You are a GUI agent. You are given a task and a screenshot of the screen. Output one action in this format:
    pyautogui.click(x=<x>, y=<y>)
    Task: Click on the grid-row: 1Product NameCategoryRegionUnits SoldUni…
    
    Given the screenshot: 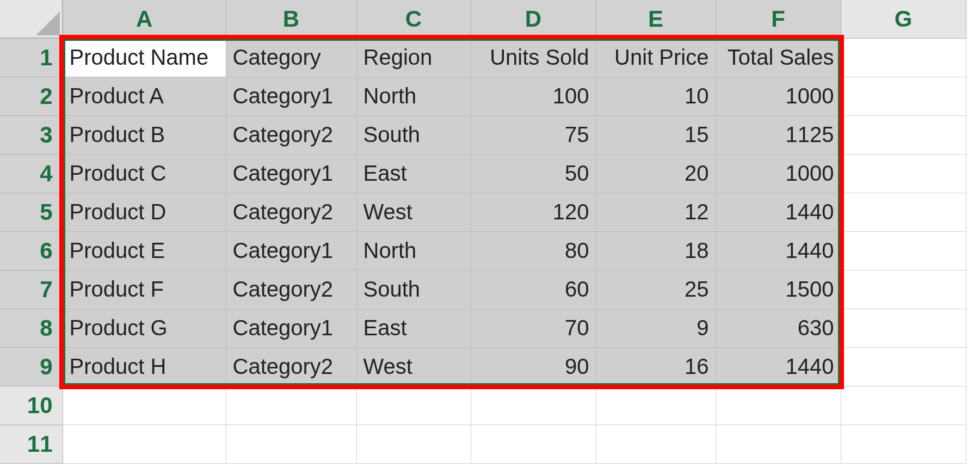 What is the action you would take?
    pyautogui.click(x=483, y=58)
    